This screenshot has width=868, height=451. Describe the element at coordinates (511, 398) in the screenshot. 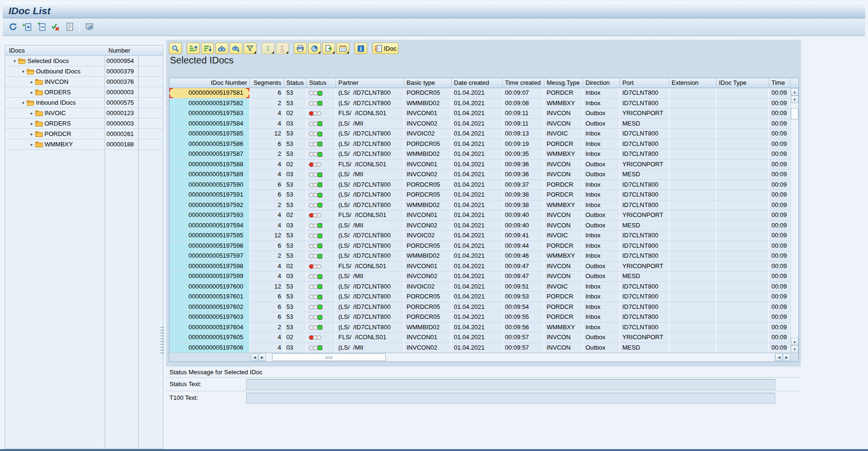

I see `t100-text-field` at that location.